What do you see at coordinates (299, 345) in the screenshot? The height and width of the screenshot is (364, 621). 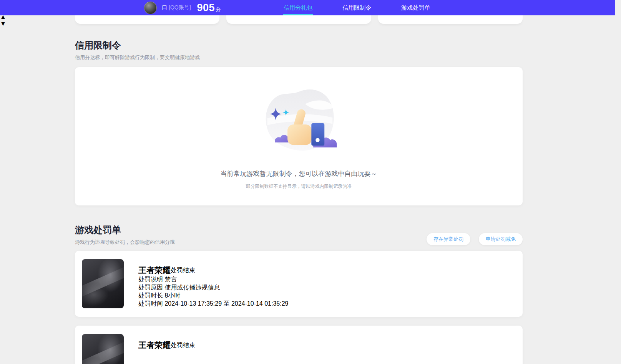 I see `punishment-card: 王者荣耀 处罚结束` at bounding box center [299, 345].